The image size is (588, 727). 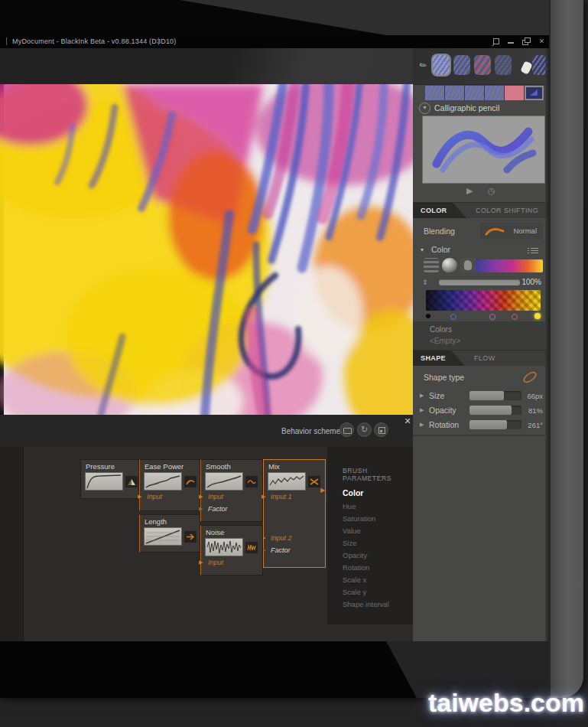 What do you see at coordinates (281, 538) in the screenshot?
I see `input2-label: Input 2` at bounding box center [281, 538].